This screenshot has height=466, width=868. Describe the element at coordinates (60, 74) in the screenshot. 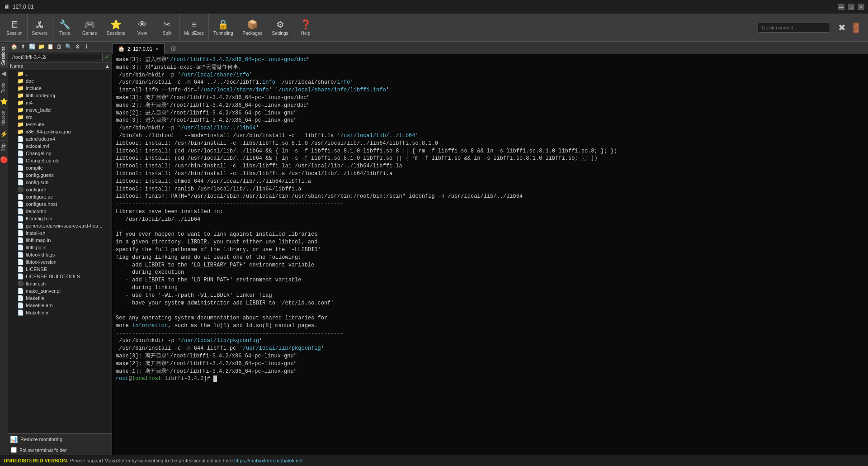

I see `list-item: 📁 ..` at that location.